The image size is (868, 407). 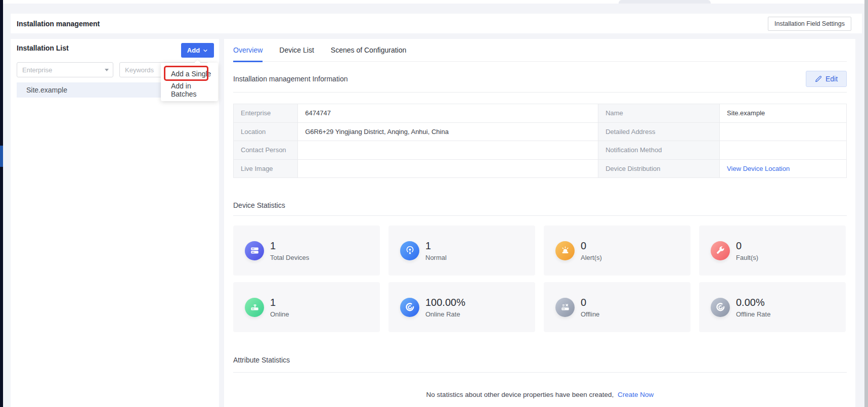 I want to click on stat-label: Normal, so click(x=436, y=258).